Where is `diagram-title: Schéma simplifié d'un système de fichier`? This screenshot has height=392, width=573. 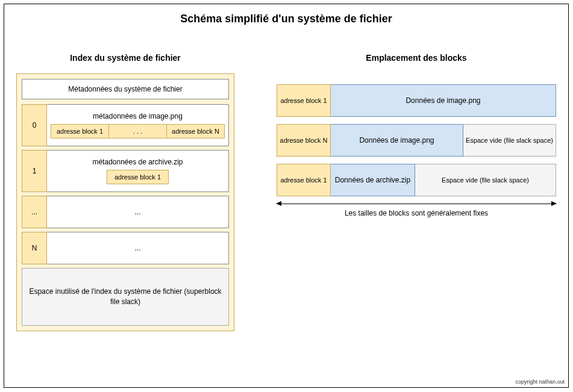
diagram-title: Schéma simplifié d'un système de fichier is located at coordinates (286, 14).